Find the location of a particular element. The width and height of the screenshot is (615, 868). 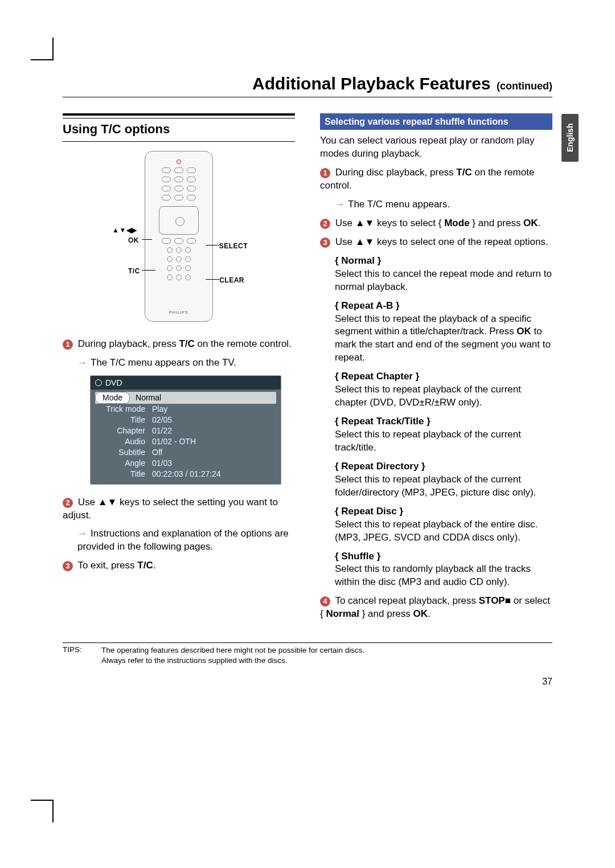

opt-ch-h: { Repeat Chapter } is located at coordinates (444, 377).